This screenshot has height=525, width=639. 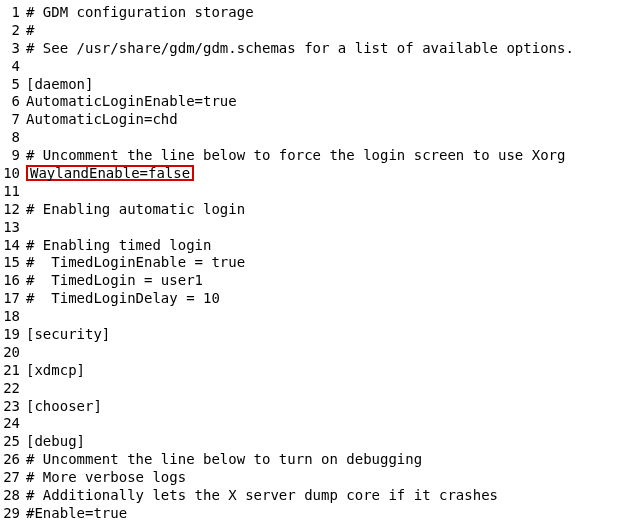 What do you see at coordinates (13, 514) in the screenshot?
I see `line-number: 29` at bounding box center [13, 514].